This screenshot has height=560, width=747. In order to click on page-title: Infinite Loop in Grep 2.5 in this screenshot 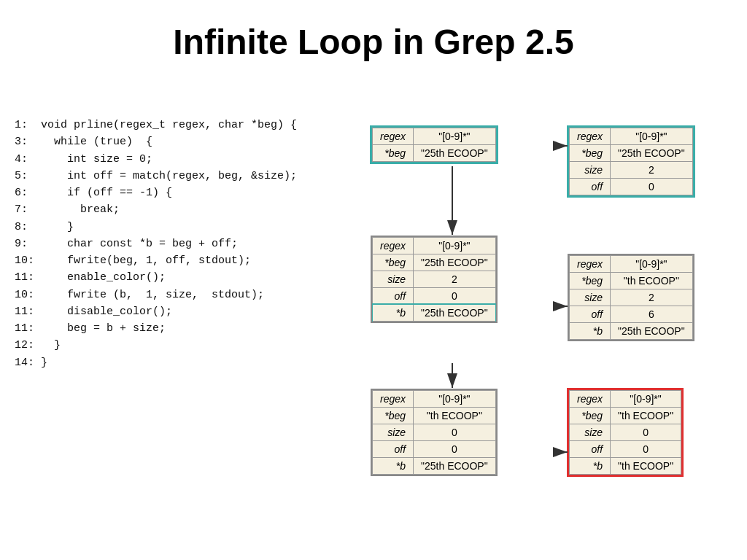, I will do `click(374, 38)`.